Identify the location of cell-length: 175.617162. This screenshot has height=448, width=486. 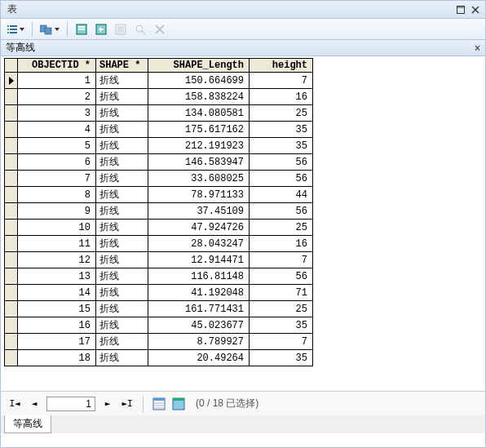
(199, 130).